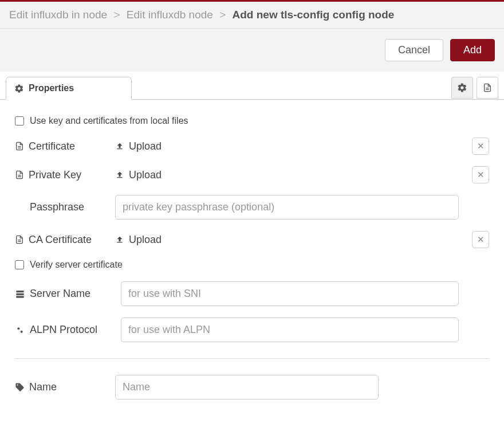 This screenshot has height=427, width=504. What do you see at coordinates (170, 15) in the screenshot?
I see `breadcrumb-link-2: Edit influxdb node` at bounding box center [170, 15].